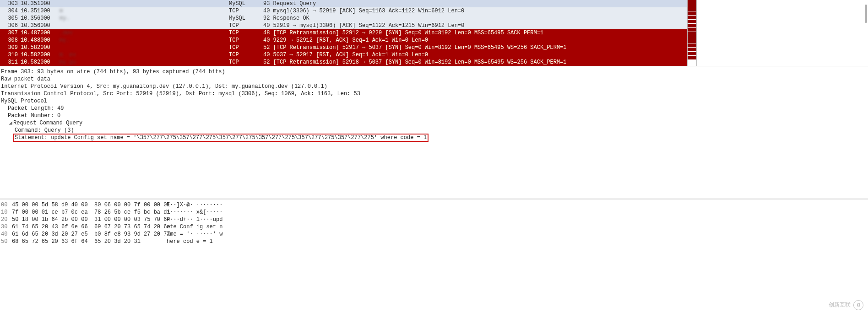  I want to click on col-time: 10.487000, so click(40, 33).